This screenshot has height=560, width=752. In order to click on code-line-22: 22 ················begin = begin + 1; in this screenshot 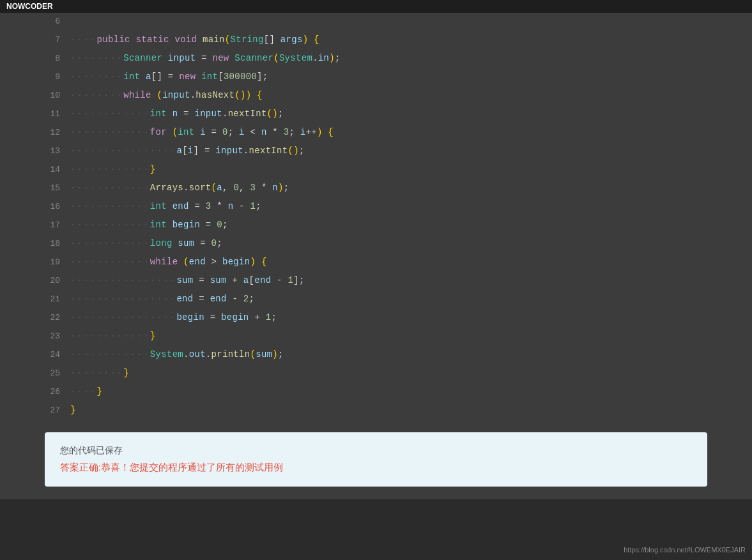, I will do `click(376, 318)`.